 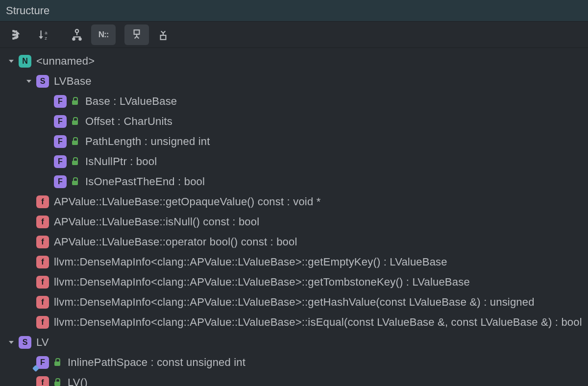 I want to click on inherit-icon, so click(x=77, y=35).